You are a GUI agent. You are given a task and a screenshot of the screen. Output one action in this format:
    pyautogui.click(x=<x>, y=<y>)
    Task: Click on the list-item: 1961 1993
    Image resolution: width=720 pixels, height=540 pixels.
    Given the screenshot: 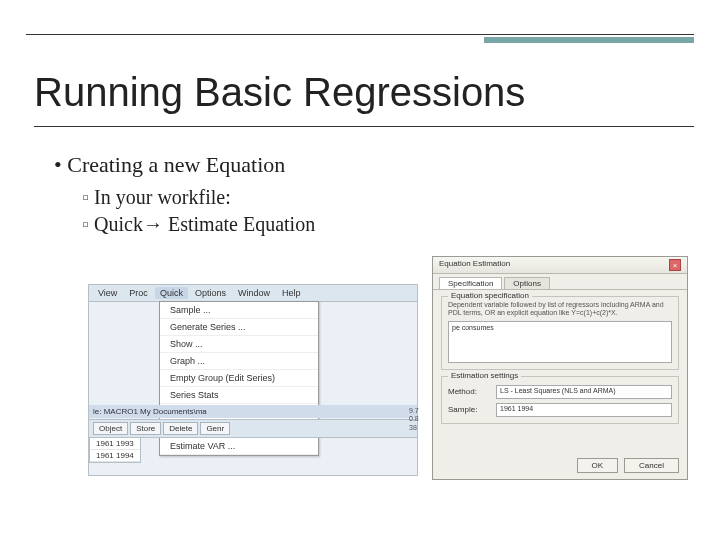 What is the action you would take?
    pyautogui.click(x=115, y=444)
    